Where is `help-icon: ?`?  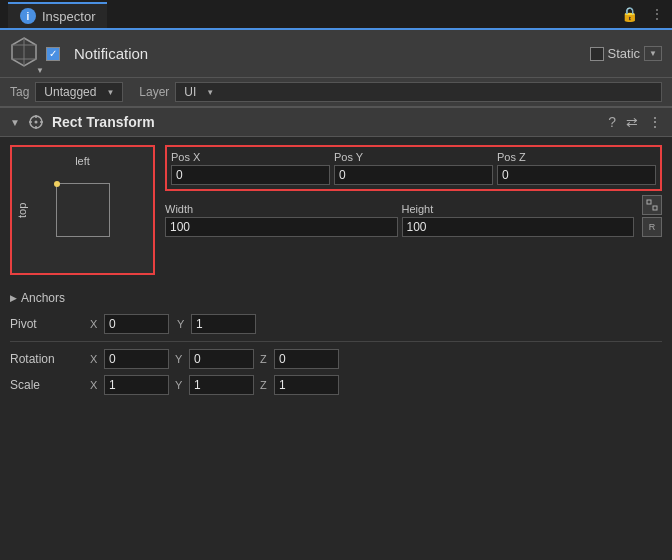 help-icon: ? is located at coordinates (612, 122).